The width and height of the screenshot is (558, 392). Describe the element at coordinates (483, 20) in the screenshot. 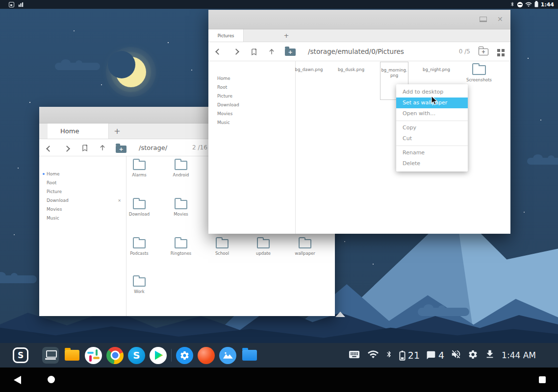

I see `restore-icon` at that location.